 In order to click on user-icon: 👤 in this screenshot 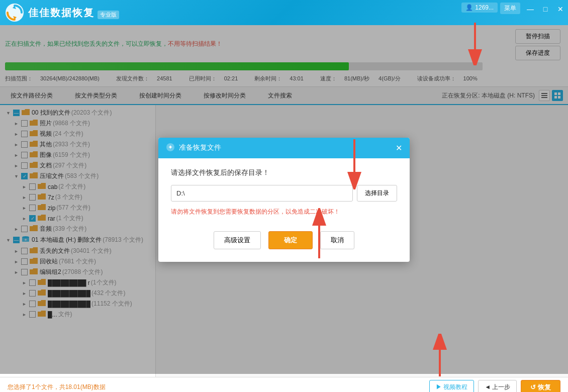, I will do `click(469, 8)`.